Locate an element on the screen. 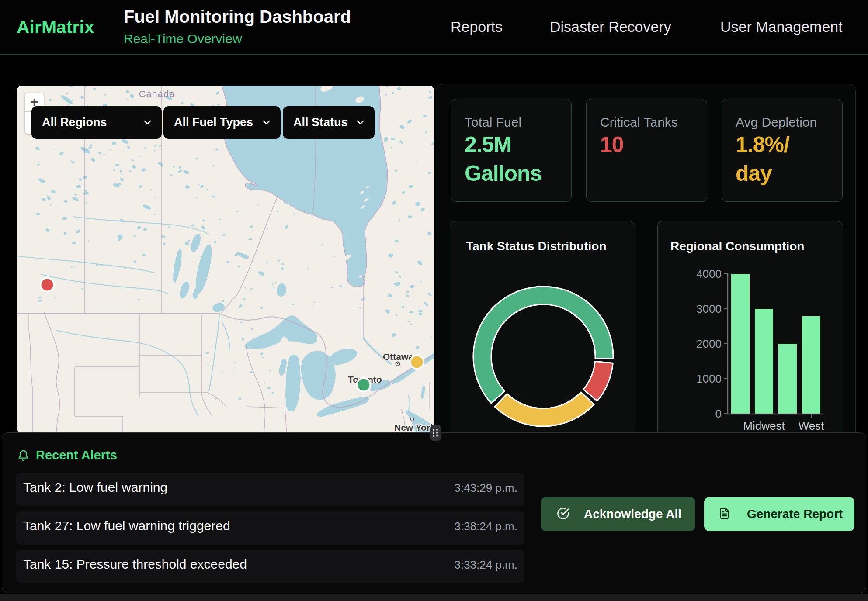 Image resolution: width=868 pixels, height=601 pixels. svg-text: 2000 is located at coordinates (709, 344).